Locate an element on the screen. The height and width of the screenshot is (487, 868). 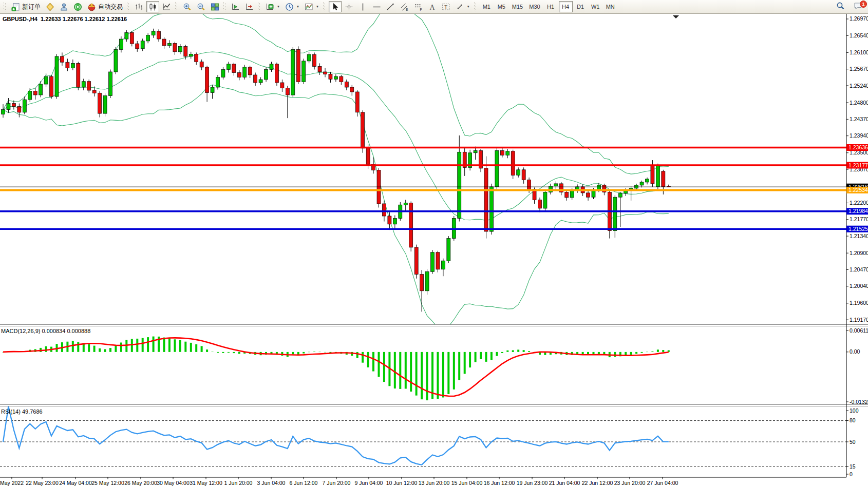
toolbar-right-icons: 1 is located at coordinates (849, 7).